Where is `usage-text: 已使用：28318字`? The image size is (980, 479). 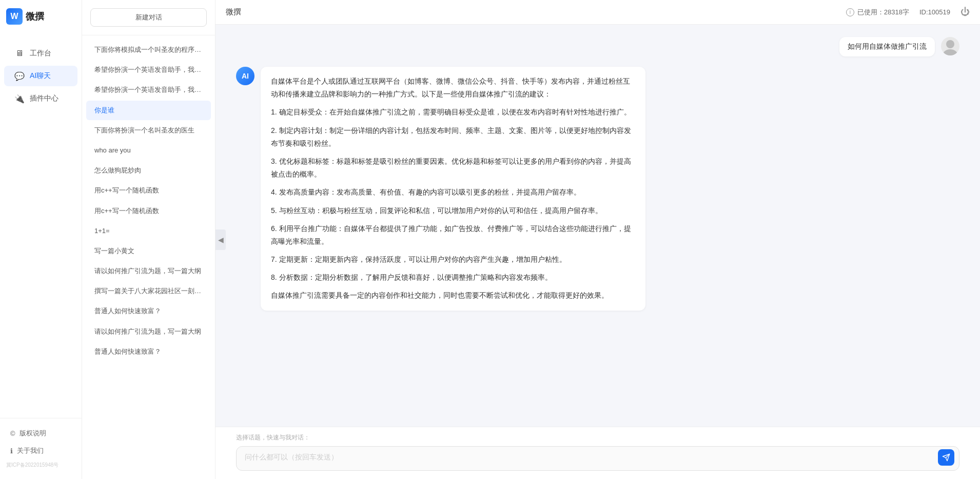
usage-text: 已使用：28318字 is located at coordinates (884, 12).